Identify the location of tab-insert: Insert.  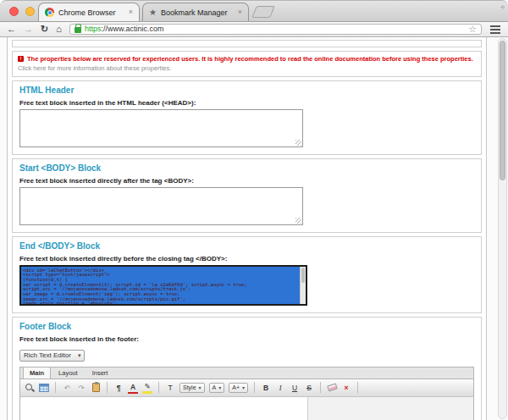
(100, 373).